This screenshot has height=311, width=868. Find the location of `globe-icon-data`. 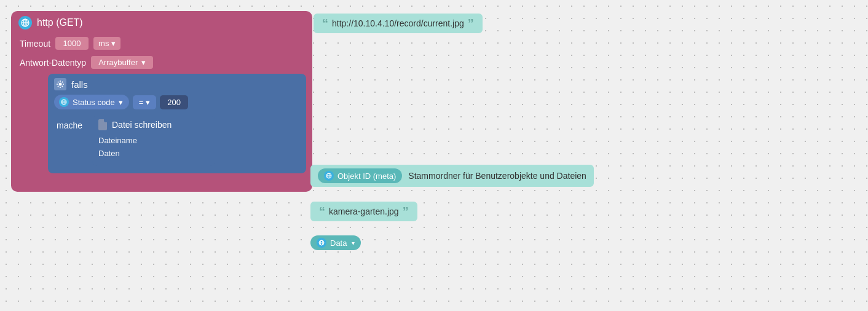

globe-icon-data is located at coordinates (322, 243).